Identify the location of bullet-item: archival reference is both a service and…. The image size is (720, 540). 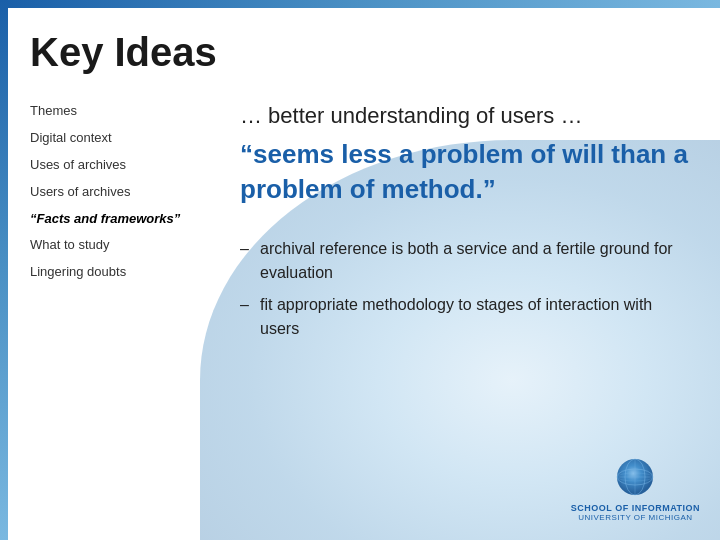
(465, 261).